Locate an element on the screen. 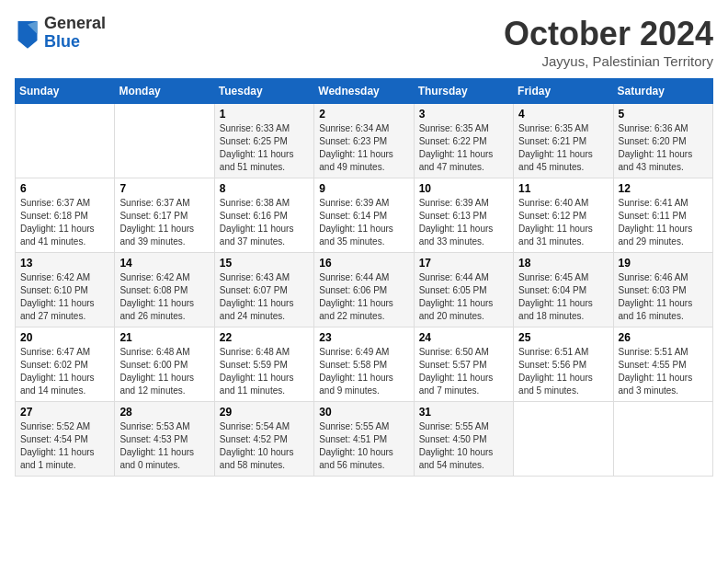 This screenshot has height=563, width=728. day-content: Sunrise: 6:33 AM Sunset: 6:25 PM Dayligh… is located at coordinates (265, 148).